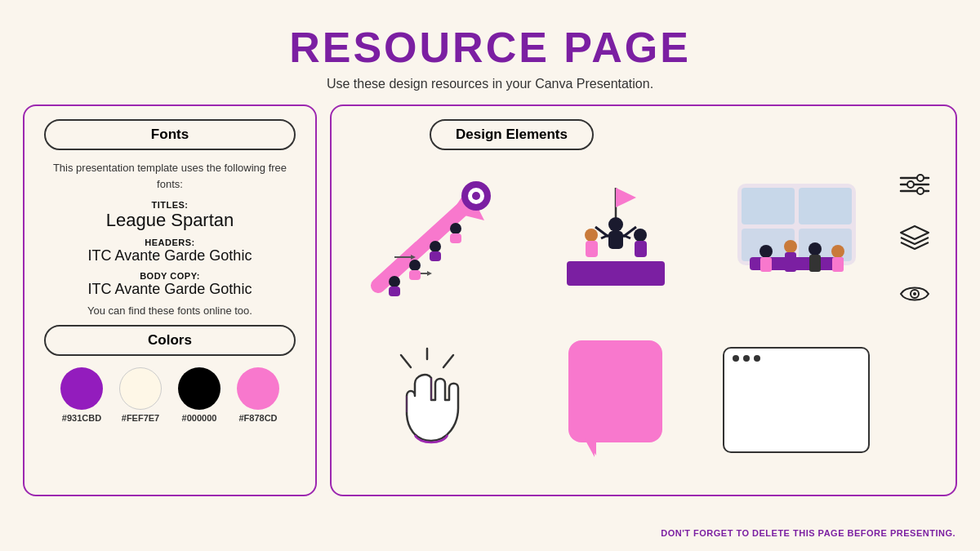 The height and width of the screenshot is (551, 980). Describe the element at coordinates (170, 284) in the screenshot. I see `font-entry-body: BODY COPY: ITC Avante Garde Gothic` at that location.